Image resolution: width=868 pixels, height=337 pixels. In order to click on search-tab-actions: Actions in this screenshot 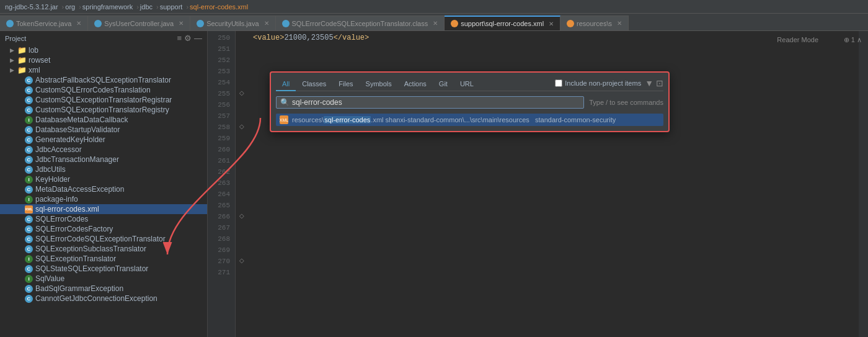, I will do `click(415, 84)`.